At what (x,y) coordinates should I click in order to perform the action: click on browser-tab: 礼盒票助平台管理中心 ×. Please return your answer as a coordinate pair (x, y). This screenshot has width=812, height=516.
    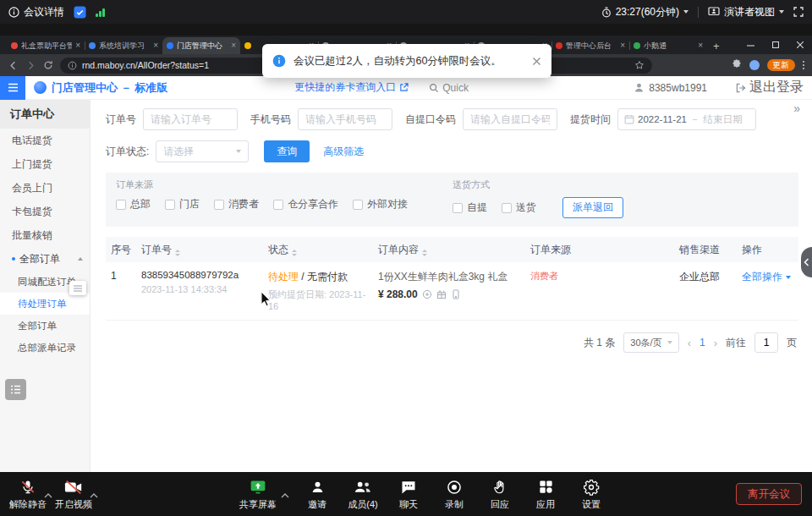
    Looking at the image, I should click on (46, 46).